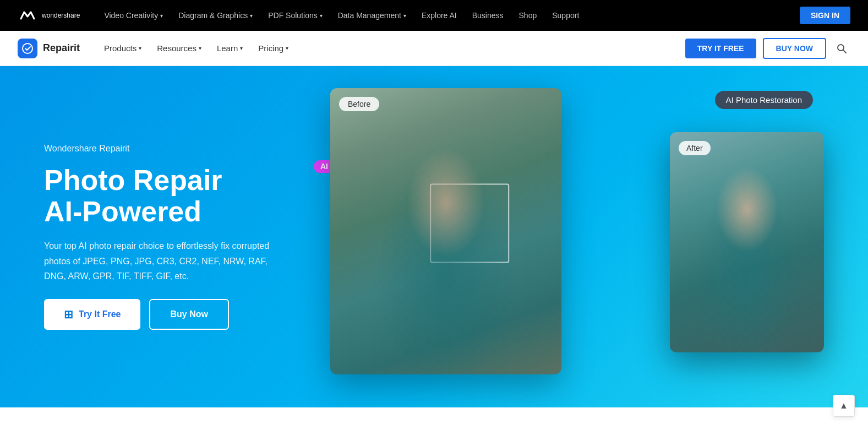  What do you see at coordinates (844, 401) in the screenshot?
I see `scroll-to-top-button: ▲` at bounding box center [844, 401].